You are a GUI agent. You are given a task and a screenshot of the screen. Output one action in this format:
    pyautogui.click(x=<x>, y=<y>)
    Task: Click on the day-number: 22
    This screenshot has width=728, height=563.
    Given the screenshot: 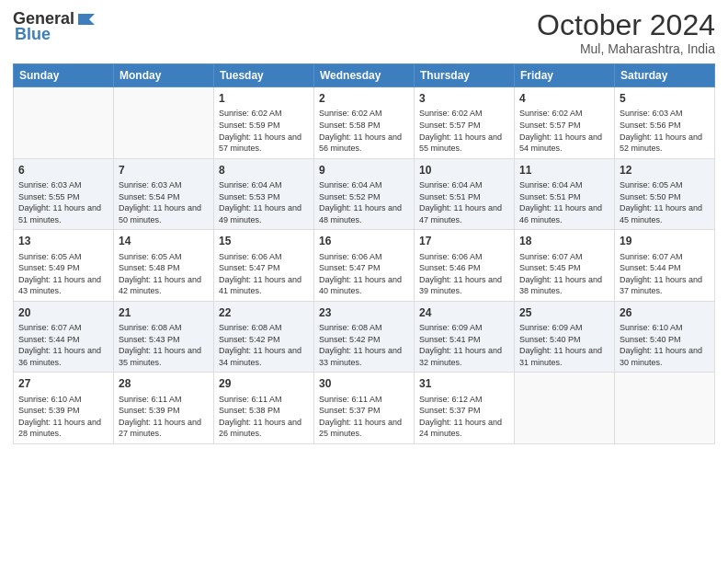 What is the action you would take?
    pyautogui.click(x=264, y=313)
    